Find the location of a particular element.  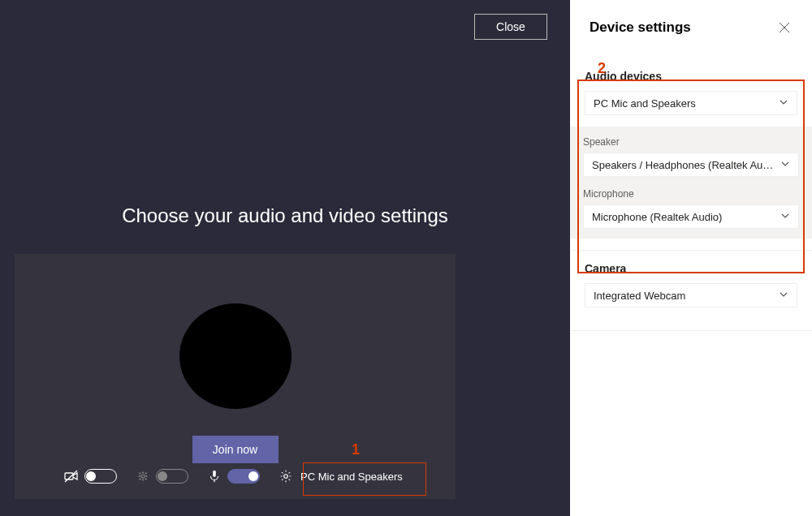

gear-icon is located at coordinates (286, 476).